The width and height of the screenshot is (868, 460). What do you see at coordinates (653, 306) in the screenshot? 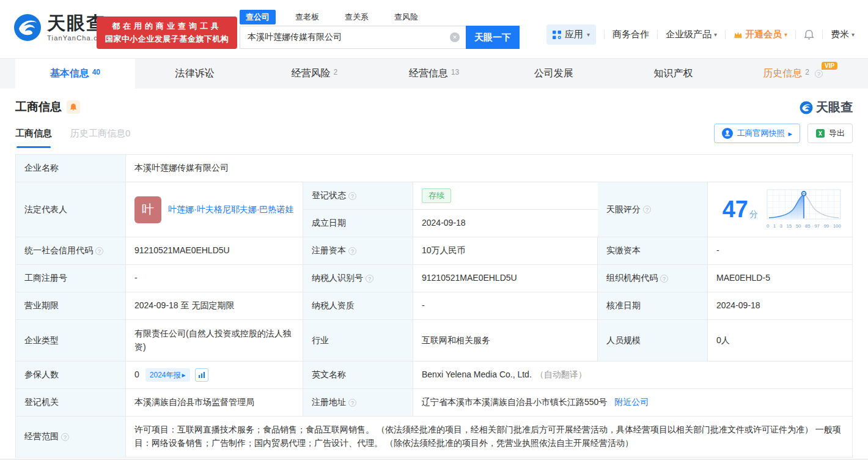
I see `field-label: 核准日期` at bounding box center [653, 306].